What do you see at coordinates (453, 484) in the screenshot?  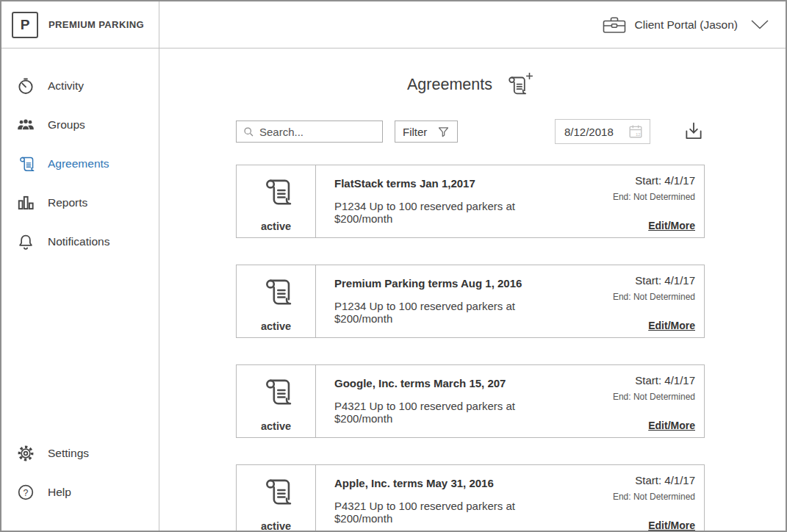 I see `agreement-title: Apple, Inc. terms May 31, 2016` at bounding box center [453, 484].